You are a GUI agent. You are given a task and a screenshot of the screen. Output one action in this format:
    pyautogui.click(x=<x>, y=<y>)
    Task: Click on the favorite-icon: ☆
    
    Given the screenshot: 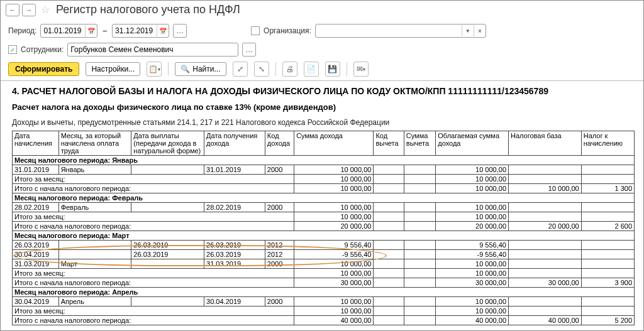 What is the action you would take?
    pyautogui.click(x=45, y=10)
    